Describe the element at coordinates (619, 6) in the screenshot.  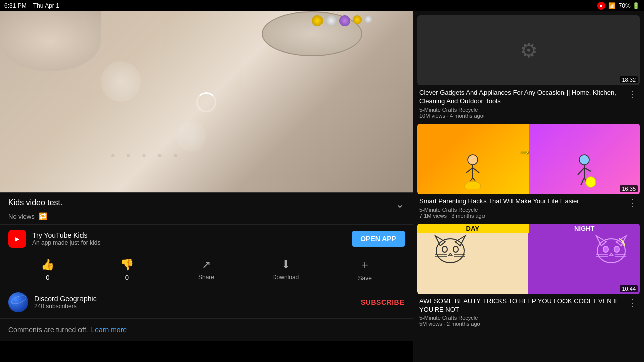
I see `status-right-icons: ⏺ 📶 70% 🔋` at that location.